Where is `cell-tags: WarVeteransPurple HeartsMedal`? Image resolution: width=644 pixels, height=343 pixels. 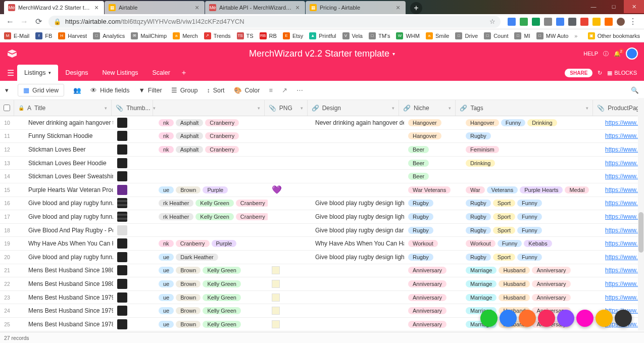
cell-tags: WarVeteransPurple HeartsMedal is located at coordinates (531, 190).